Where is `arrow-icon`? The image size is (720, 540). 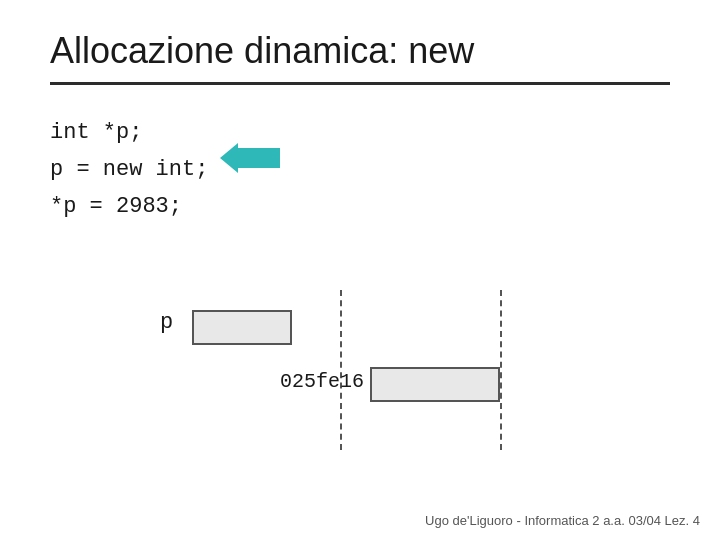 arrow-icon is located at coordinates (250, 160).